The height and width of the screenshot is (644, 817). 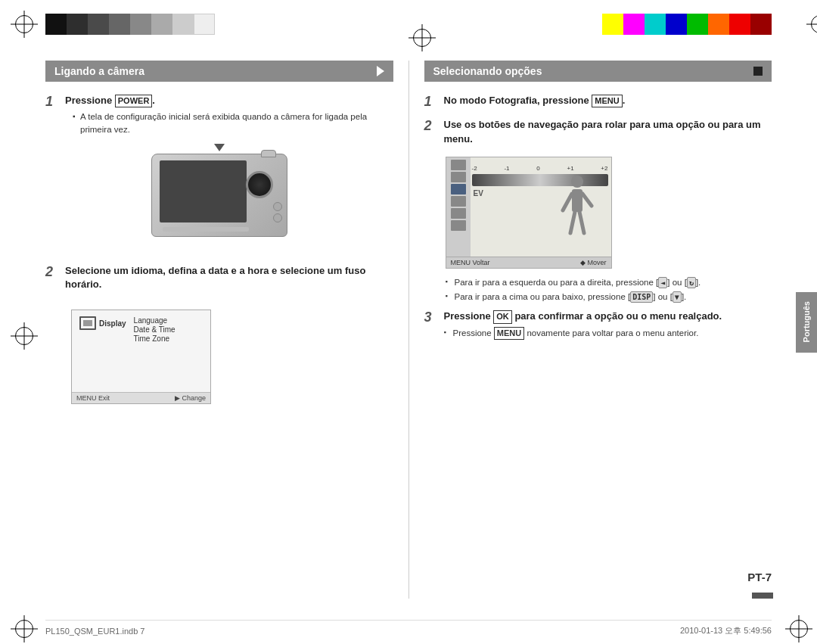 I want to click on ev-minus1: -1, so click(x=507, y=168).